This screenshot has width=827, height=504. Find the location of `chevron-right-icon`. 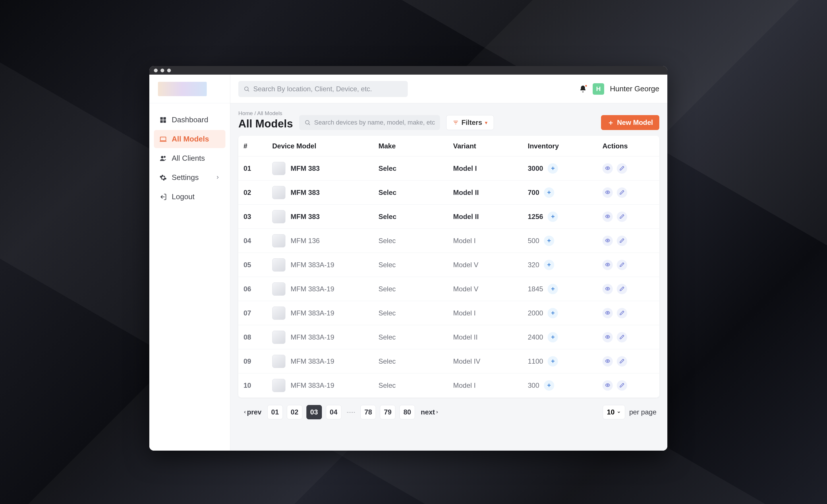

chevron-right-icon is located at coordinates (437, 412).